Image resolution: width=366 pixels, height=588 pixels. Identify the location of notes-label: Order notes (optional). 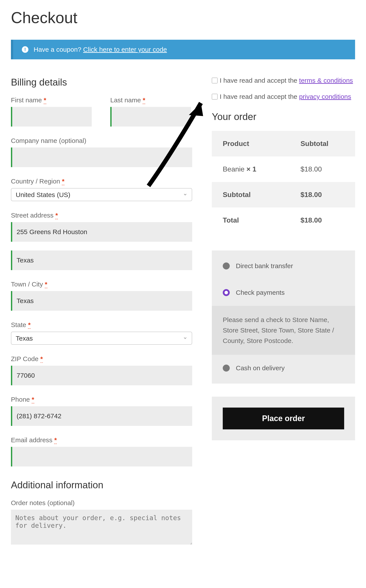
(102, 503).